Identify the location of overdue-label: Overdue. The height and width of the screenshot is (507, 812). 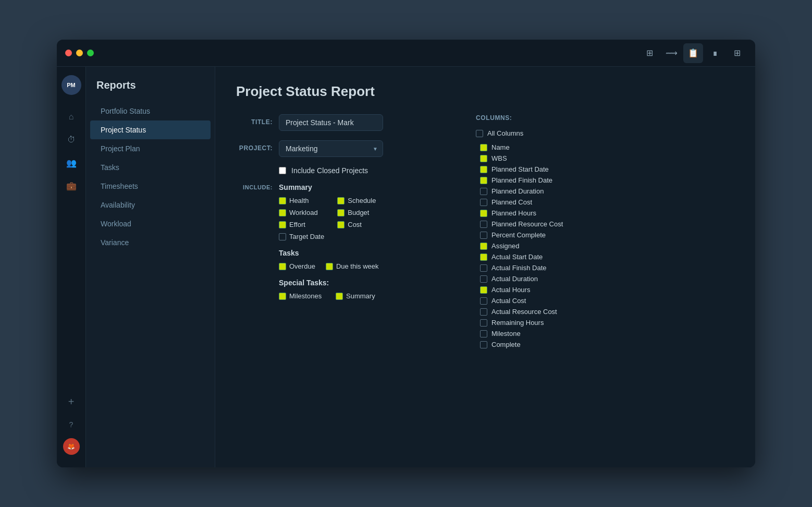
(302, 266).